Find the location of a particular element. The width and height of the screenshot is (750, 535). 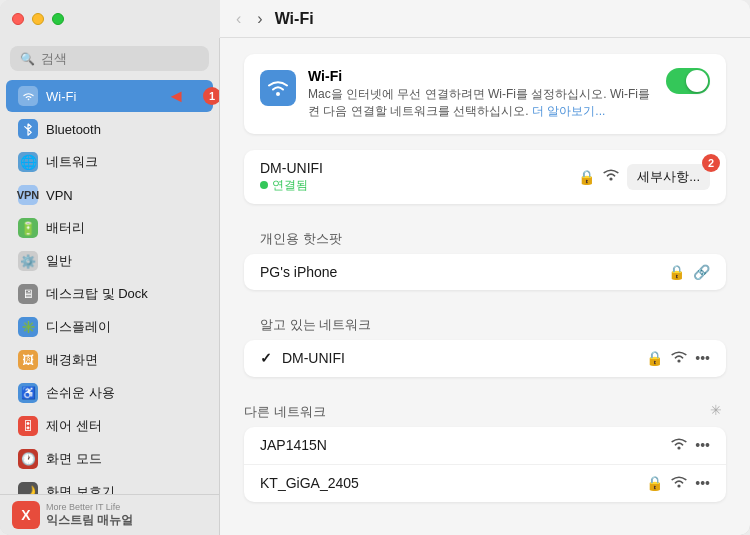

wifi-signal-icon is located at coordinates (611, 176).